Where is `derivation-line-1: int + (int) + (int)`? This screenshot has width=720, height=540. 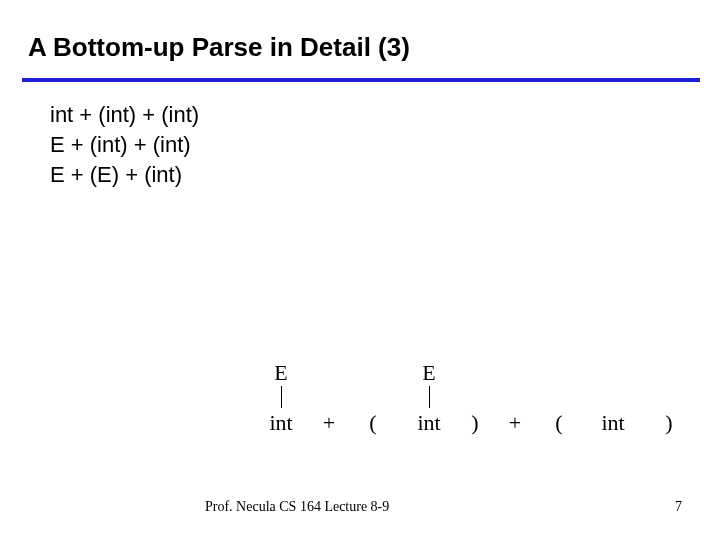 derivation-line-1: int + (int) + (int) is located at coordinates (124, 115).